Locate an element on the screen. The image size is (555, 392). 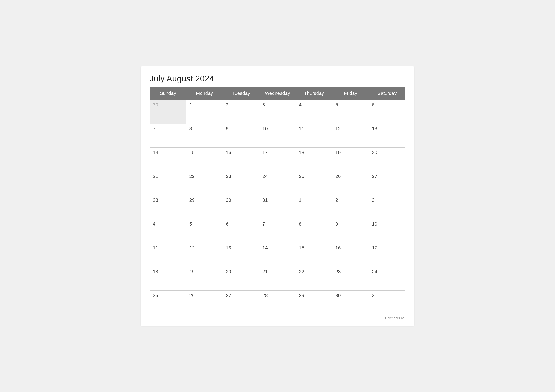
header-cell-friday: Friday is located at coordinates (351, 93).